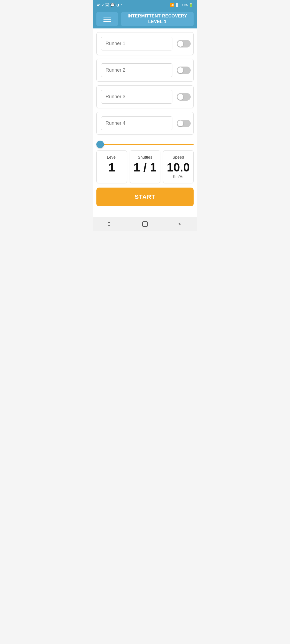  What do you see at coordinates (177, 5) in the screenshot?
I see `signal-icon: ▐` at bounding box center [177, 5].